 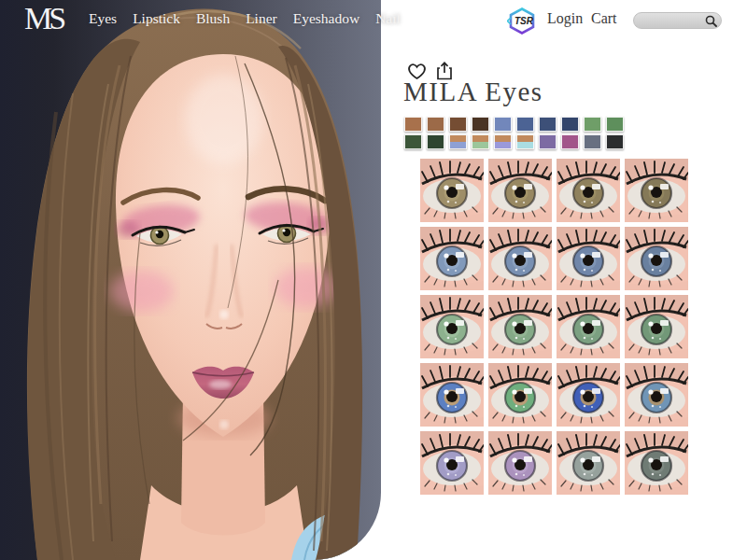 What do you see at coordinates (374, 21) in the screenshot?
I see `top-navigation-bar: MS EyesLipstickBlushLinerEyeshadowNail T…` at bounding box center [374, 21].